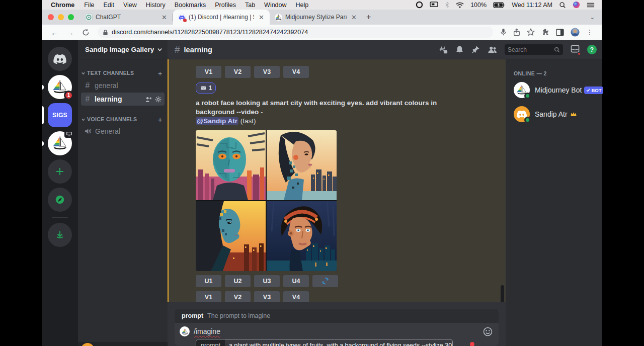 This screenshot has width=644, height=346. Describe the element at coordinates (88, 344) in the screenshot. I see `user-avatar` at that location.